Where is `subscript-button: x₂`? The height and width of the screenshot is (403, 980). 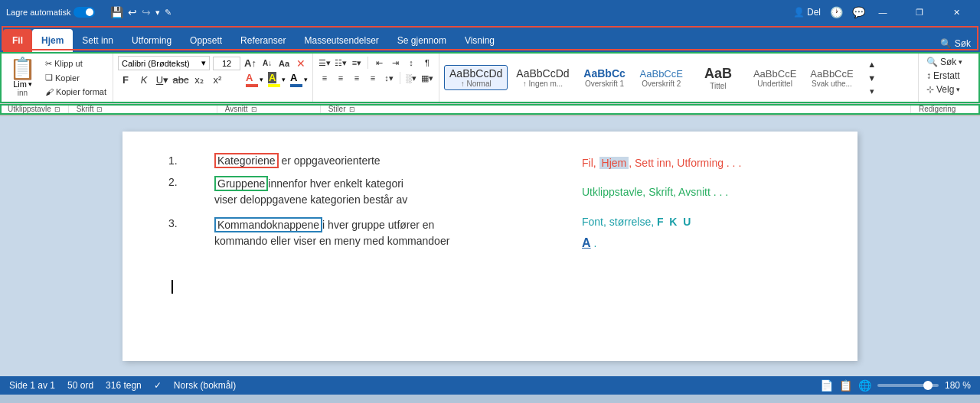 subscript-button: x₂ is located at coordinates (199, 80).